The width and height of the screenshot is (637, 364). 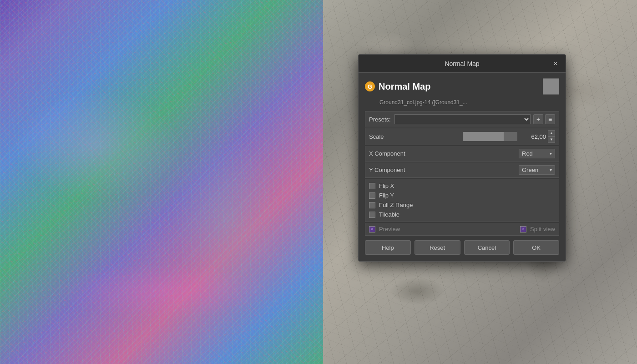 What do you see at coordinates (462, 119) in the screenshot?
I see `presets-row: Presets: + ≡` at bounding box center [462, 119].